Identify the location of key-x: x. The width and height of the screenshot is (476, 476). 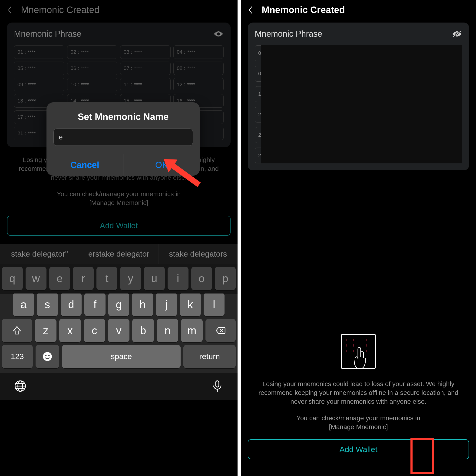
(70, 331).